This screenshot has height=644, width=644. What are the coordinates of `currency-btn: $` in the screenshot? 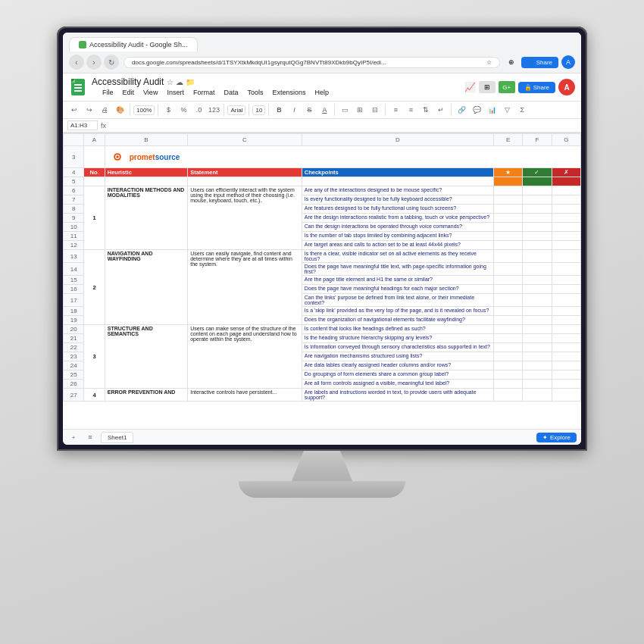 It's located at (168, 110).